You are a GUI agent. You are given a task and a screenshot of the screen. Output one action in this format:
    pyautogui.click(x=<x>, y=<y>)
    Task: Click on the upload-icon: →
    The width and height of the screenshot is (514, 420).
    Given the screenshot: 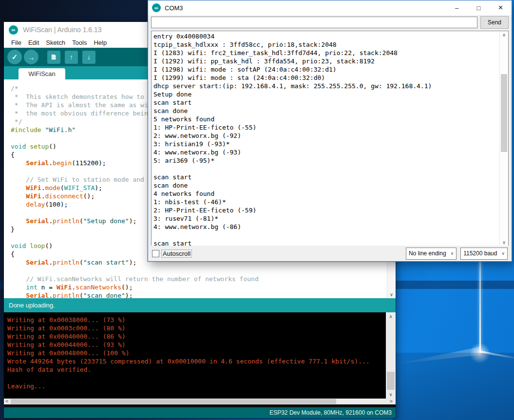 What is the action you would take?
    pyautogui.click(x=31, y=57)
    